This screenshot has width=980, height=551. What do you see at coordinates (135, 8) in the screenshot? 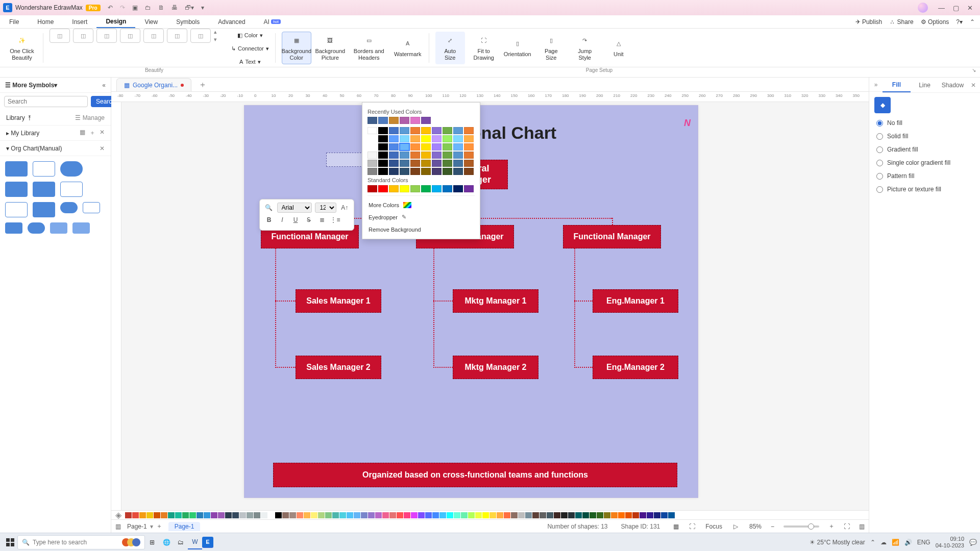
I see `new-button: ▣` at bounding box center [135, 8].